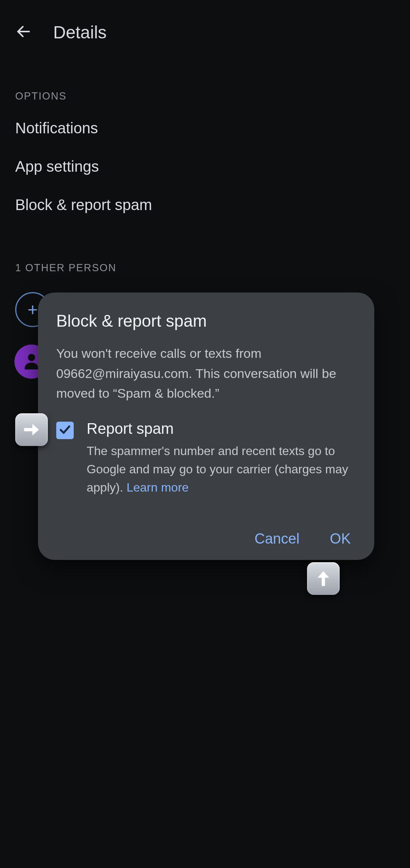 The image size is (410, 868). What do you see at coordinates (323, 579) in the screenshot?
I see `tutorial-arrow-up-icon` at bounding box center [323, 579].